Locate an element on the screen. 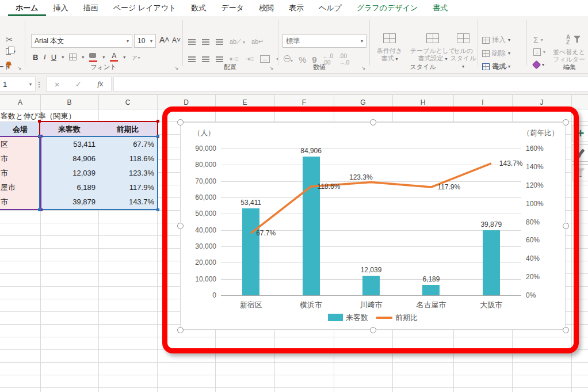 This screenshot has height=392, width=588. column-header-B: B is located at coordinates (69, 102).